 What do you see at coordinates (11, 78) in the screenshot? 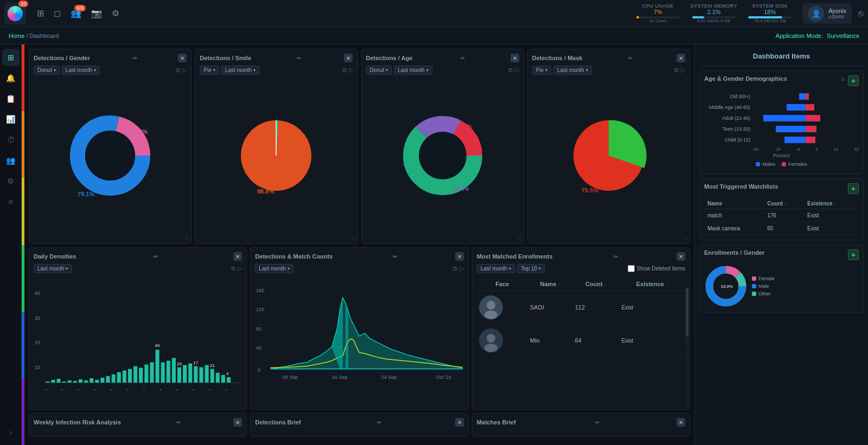
I see `sidebar-item-alerts: 🔔` at bounding box center [11, 78].